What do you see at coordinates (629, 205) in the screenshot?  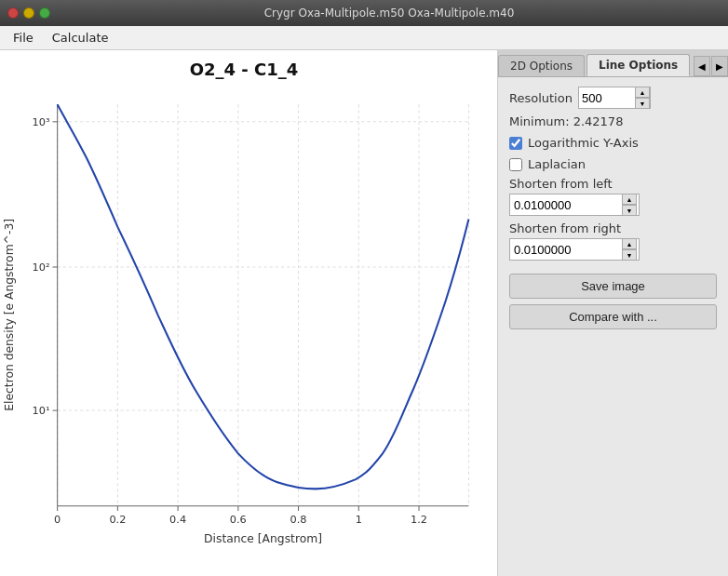 I see `shorten-left-spin-buttons: ▲ ▼` at bounding box center [629, 205].